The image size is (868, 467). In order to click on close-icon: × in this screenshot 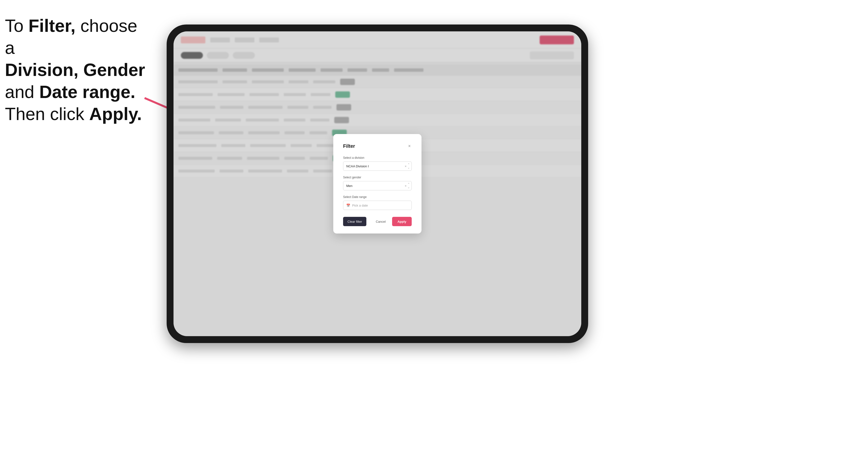, I will do `click(409, 146)`.